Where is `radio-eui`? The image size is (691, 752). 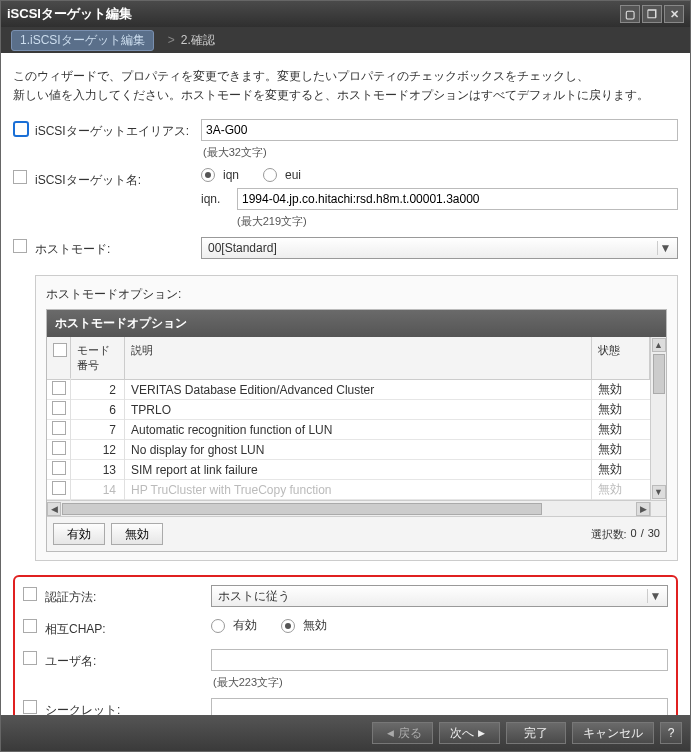
radio-eui is located at coordinates (270, 175).